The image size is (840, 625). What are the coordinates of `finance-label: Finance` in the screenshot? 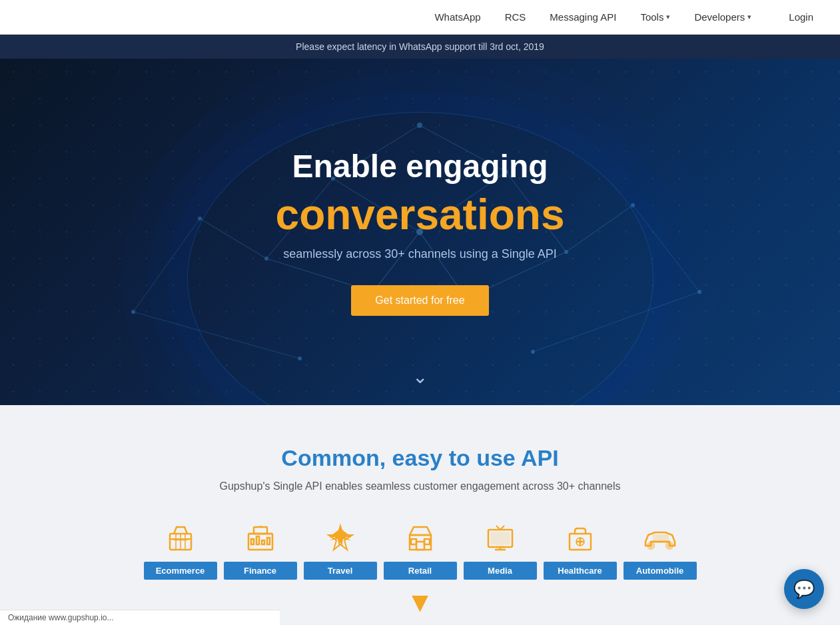 It's located at (260, 570).